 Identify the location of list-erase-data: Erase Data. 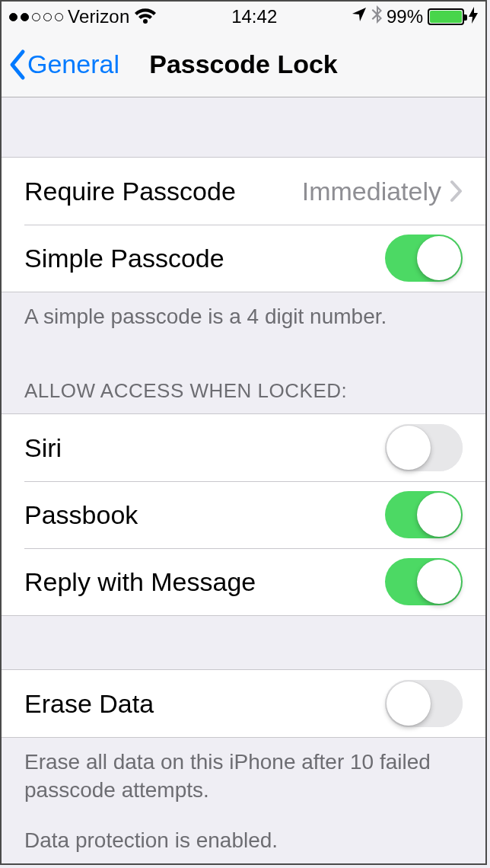
(243, 704).